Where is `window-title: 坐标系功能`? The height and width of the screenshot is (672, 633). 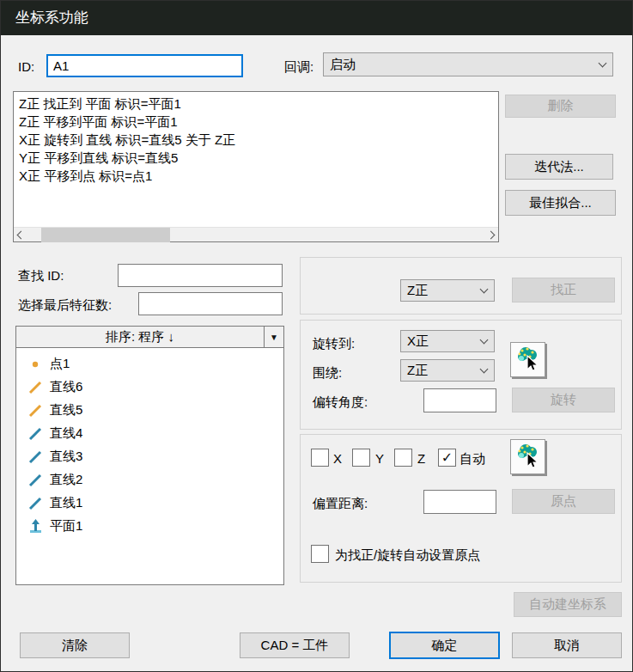
window-title: 坐标系功能 is located at coordinates (52, 17).